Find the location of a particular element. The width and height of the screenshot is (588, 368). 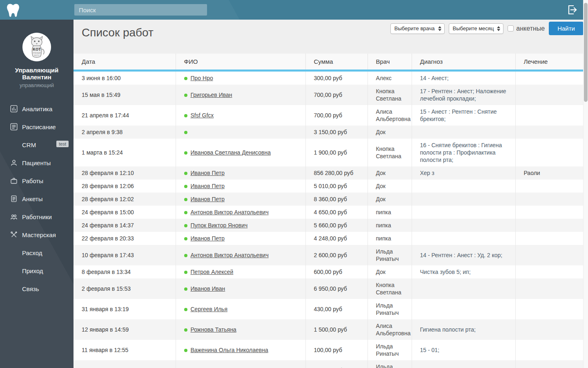

patient-link: Иванова Светлана Денисовна is located at coordinates (231, 153).